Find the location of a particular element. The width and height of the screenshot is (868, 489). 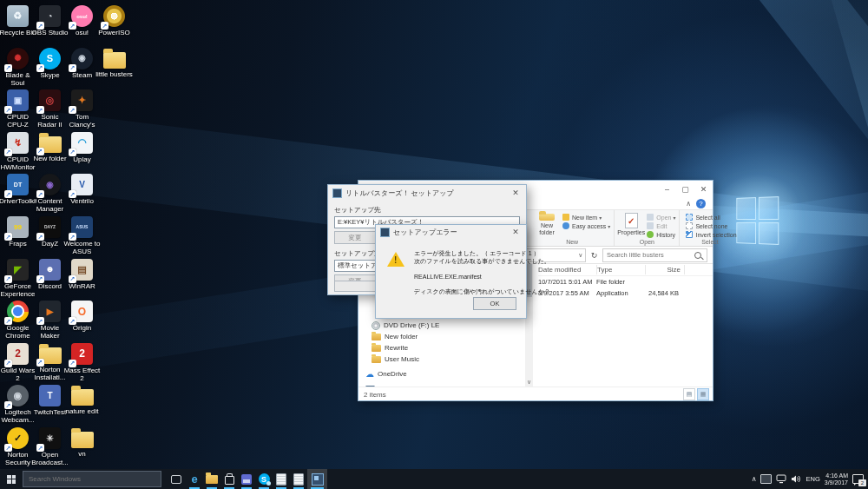

close-button: ✕ is located at coordinates (703, 189).